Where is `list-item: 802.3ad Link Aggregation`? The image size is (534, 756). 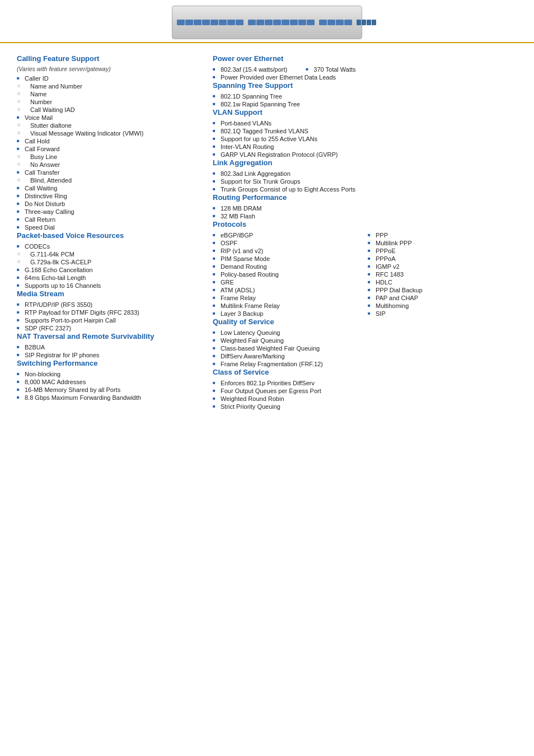 list-item: 802.3ad Link Aggregation is located at coordinates (365, 174).